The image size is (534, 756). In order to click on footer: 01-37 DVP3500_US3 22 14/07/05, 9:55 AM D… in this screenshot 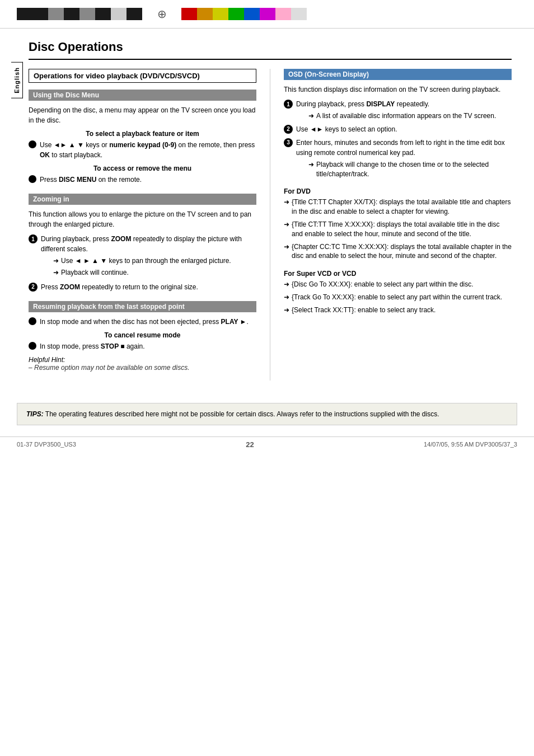, I will do `click(267, 444)`.